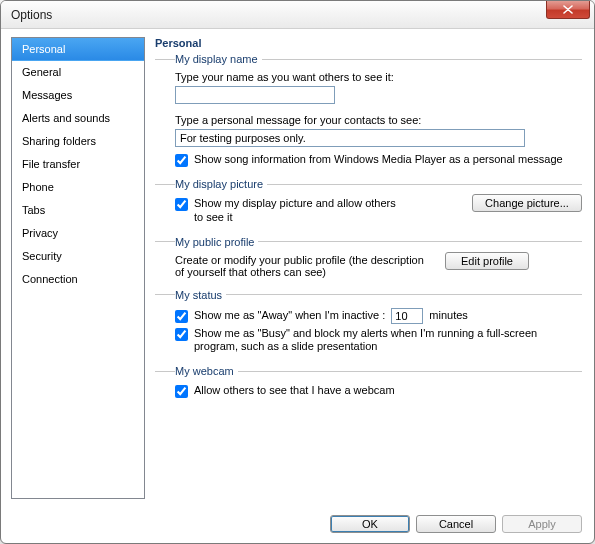 Image resolution: width=595 pixels, height=544 pixels. I want to click on dialog-footer: OK Cancel Apply, so click(298, 525).